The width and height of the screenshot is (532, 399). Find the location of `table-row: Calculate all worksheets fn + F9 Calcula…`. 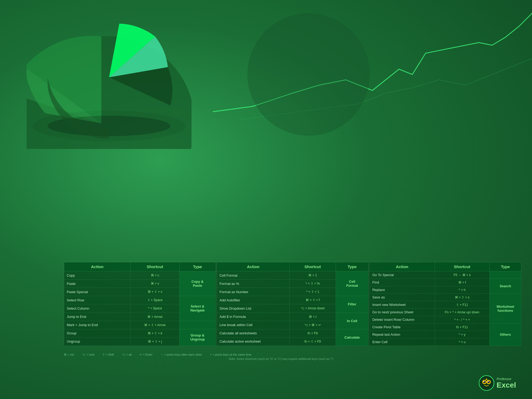

table-row: Calculate all worksheets fn + F9 Calcula… is located at coordinates (293, 333).